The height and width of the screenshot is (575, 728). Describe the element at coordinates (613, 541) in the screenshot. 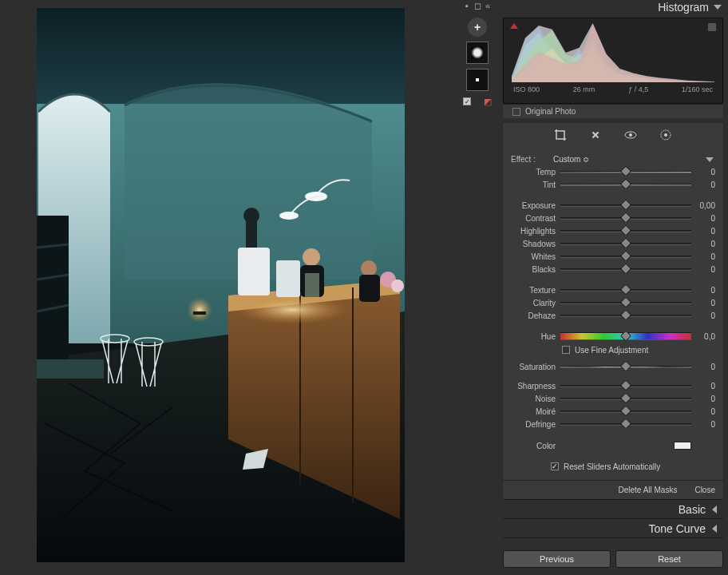

I see `section-extra` at that location.